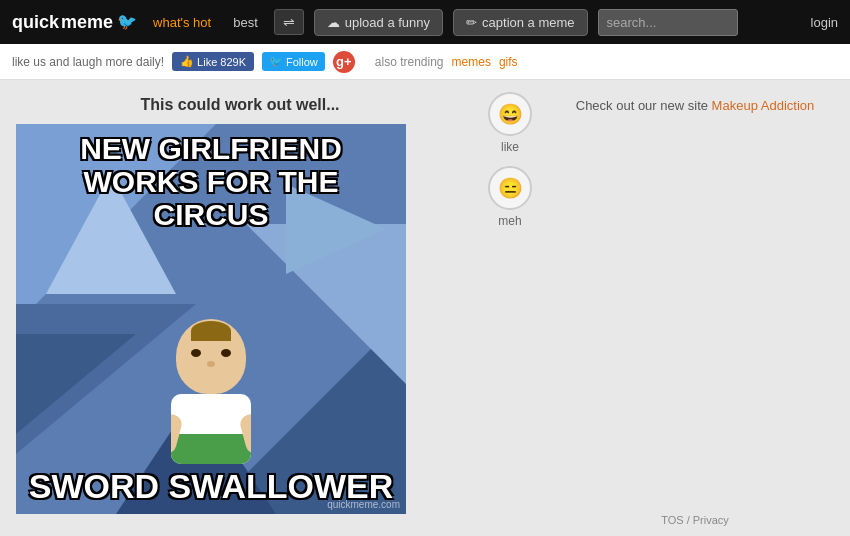  I want to click on like-label: like, so click(510, 147).